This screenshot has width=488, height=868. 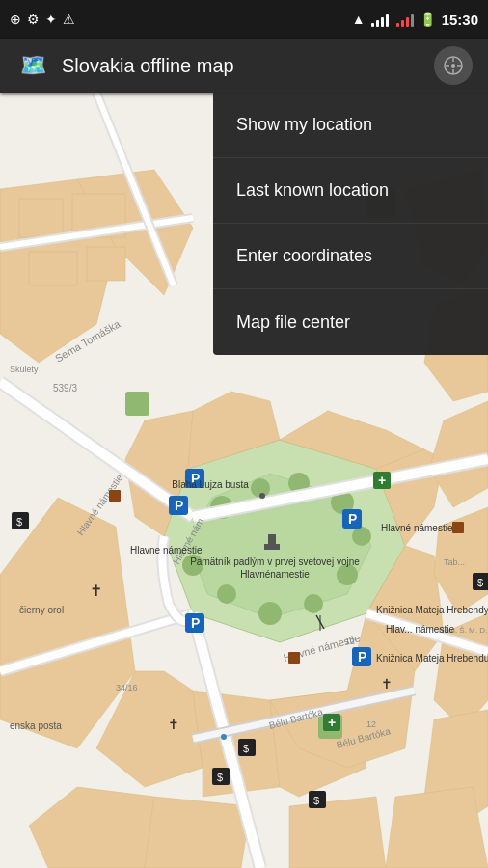 I want to click on svg-text: Skúlety, so click(x=24, y=369).